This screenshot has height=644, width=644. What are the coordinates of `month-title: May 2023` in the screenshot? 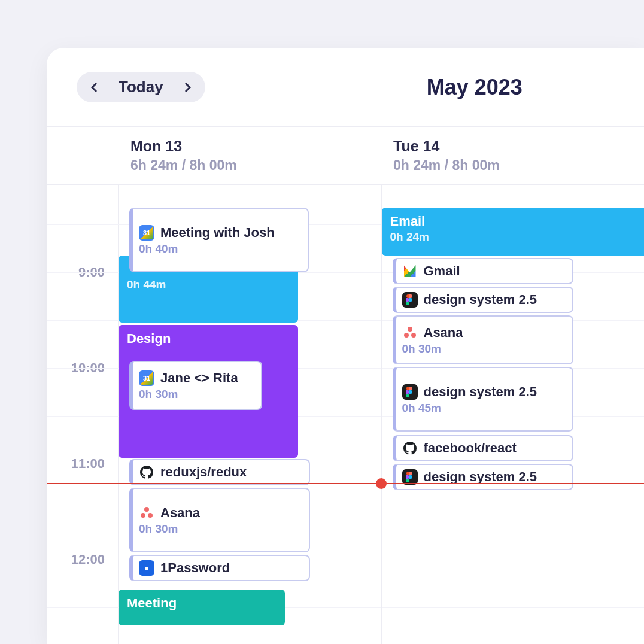 It's located at (475, 87).